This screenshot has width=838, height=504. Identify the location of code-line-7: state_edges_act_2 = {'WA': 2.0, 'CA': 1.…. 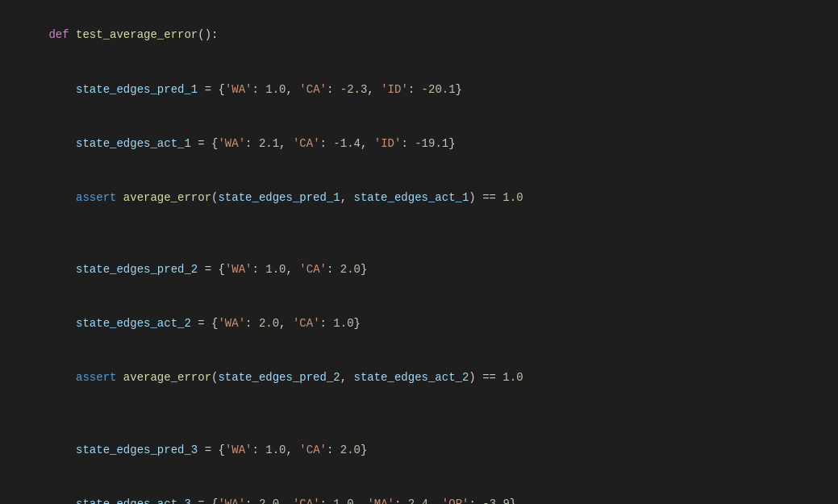
(419, 324).